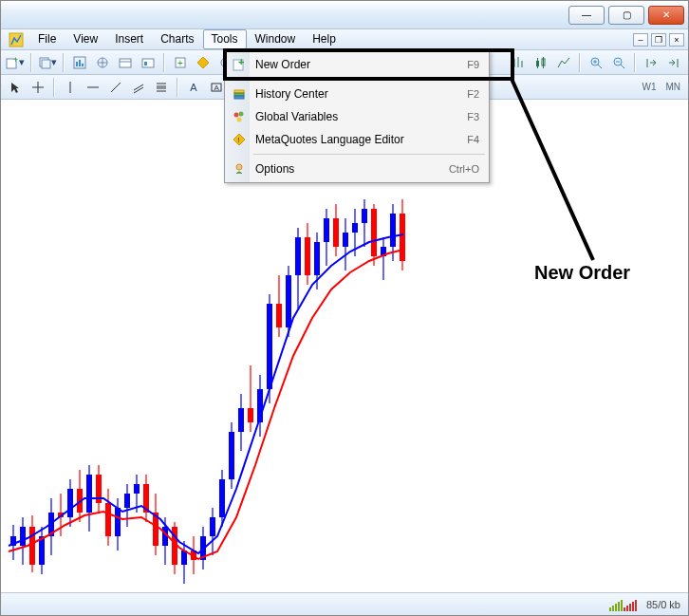 The height and width of the screenshot is (616, 689). I want to click on menu-charts: Charts, so click(177, 40).